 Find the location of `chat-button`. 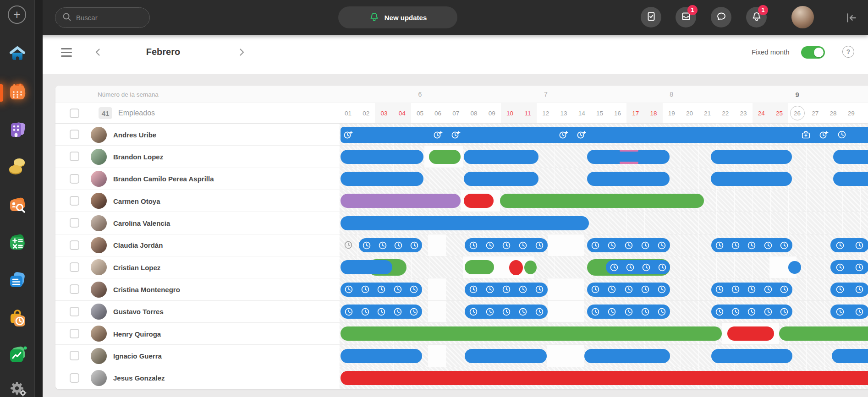

chat-button is located at coordinates (721, 17).